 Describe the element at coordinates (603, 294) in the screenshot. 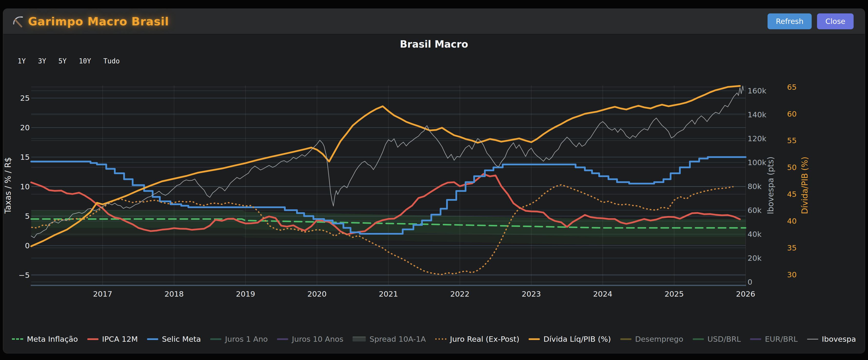

I see `year-axis-tick: 2024` at that location.